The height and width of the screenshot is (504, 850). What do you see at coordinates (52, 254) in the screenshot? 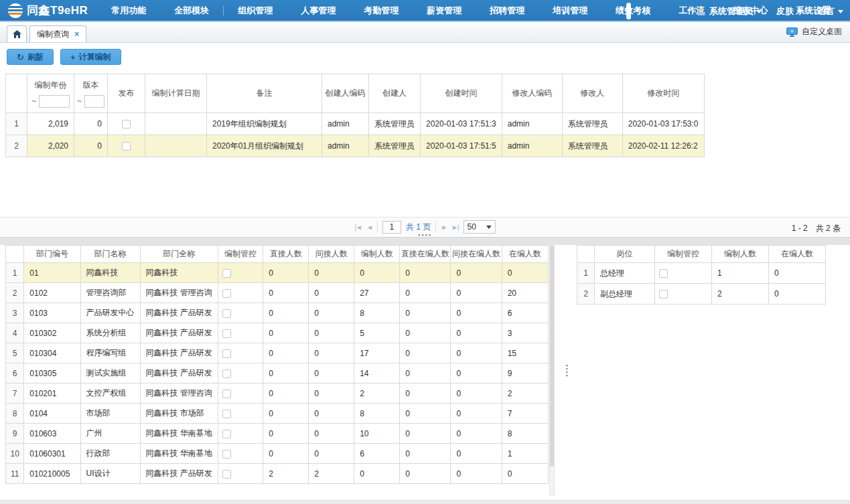
I see `col-header-dept-code: 部门编号` at bounding box center [52, 254].